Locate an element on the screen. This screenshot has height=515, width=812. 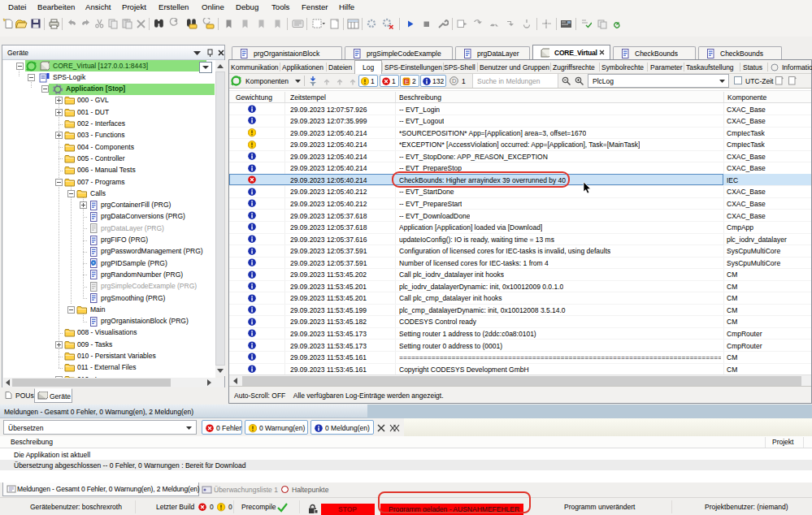
svg-text: E is located at coordinates (406, 81).